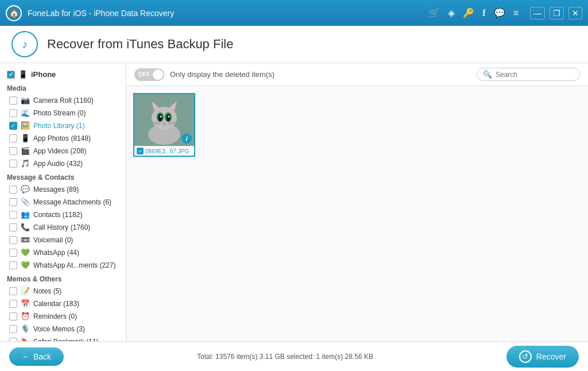  I want to click on app-title: FoneLab for iOS - iPhone Data Recovery, so click(225, 13).